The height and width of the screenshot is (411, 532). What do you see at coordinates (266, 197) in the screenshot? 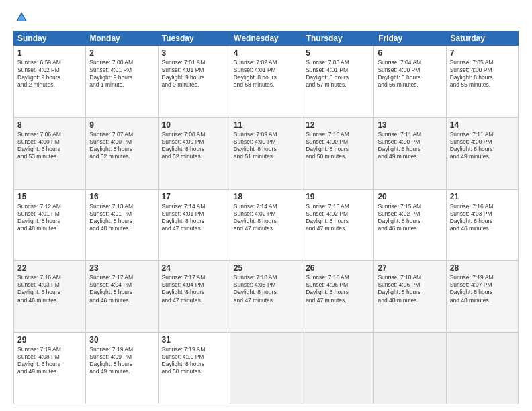
I see `day-number: 18` at bounding box center [266, 197].